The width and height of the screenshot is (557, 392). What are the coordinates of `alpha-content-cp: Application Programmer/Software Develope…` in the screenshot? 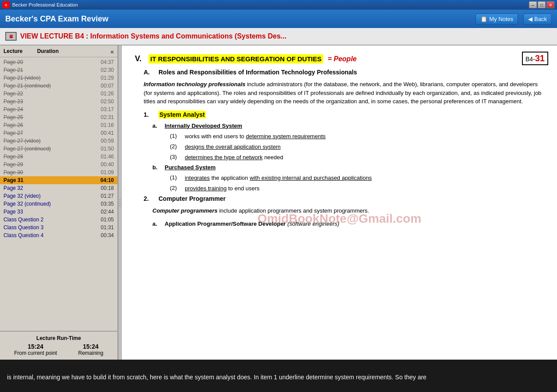 It's located at (252, 224).